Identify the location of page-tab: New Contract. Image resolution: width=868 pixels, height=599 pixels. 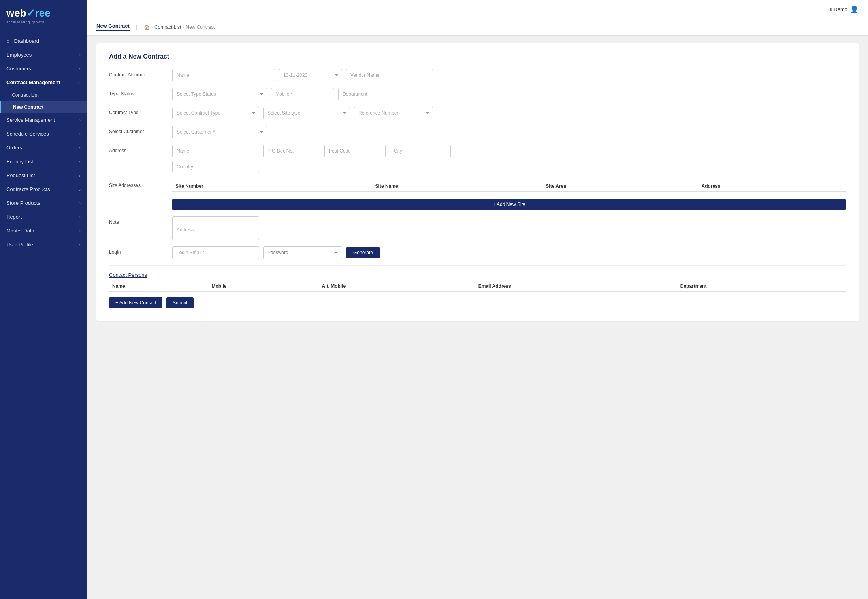
(113, 27).